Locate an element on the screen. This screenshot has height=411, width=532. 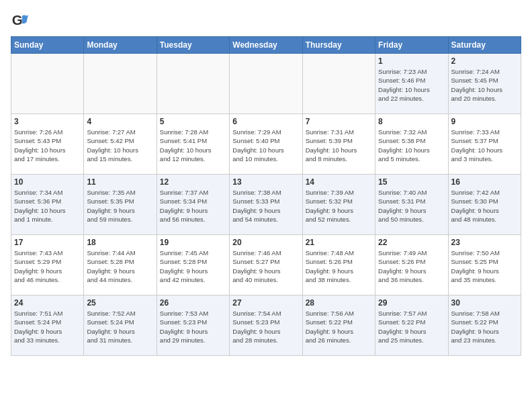
day-number: 21 is located at coordinates (339, 242).